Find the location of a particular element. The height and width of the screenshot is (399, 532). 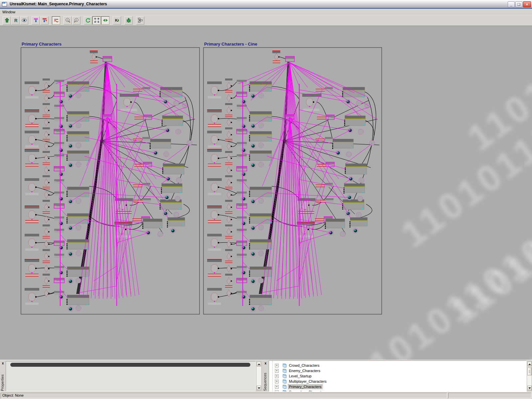

scroll-down-button is located at coordinates (259, 388).